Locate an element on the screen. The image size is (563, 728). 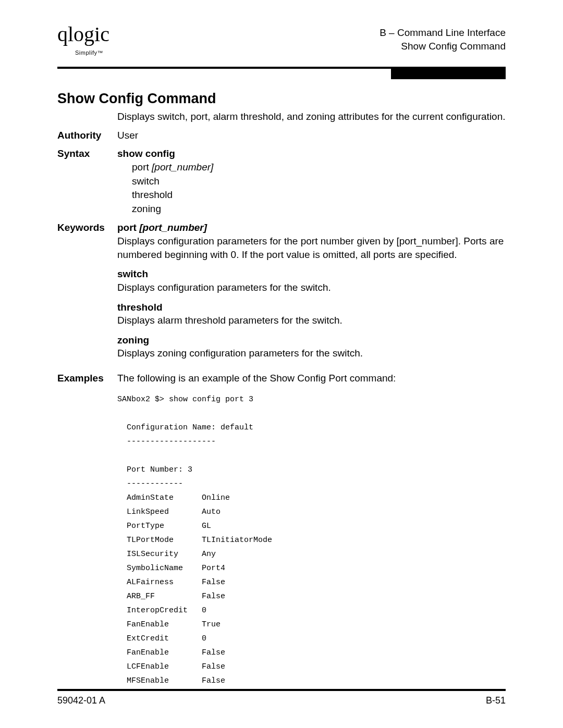
syntax-arg-zoning: zoning is located at coordinates (319, 209).